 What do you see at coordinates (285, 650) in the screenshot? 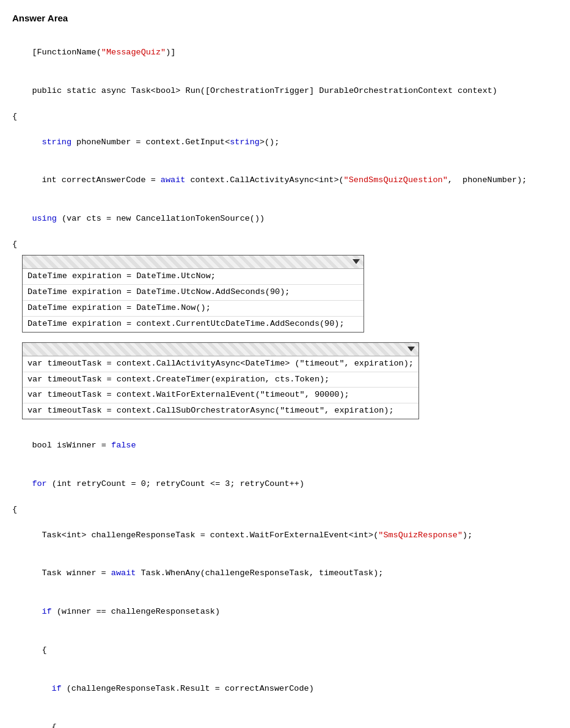
I see `code-line-m7: {` at bounding box center [285, 650].